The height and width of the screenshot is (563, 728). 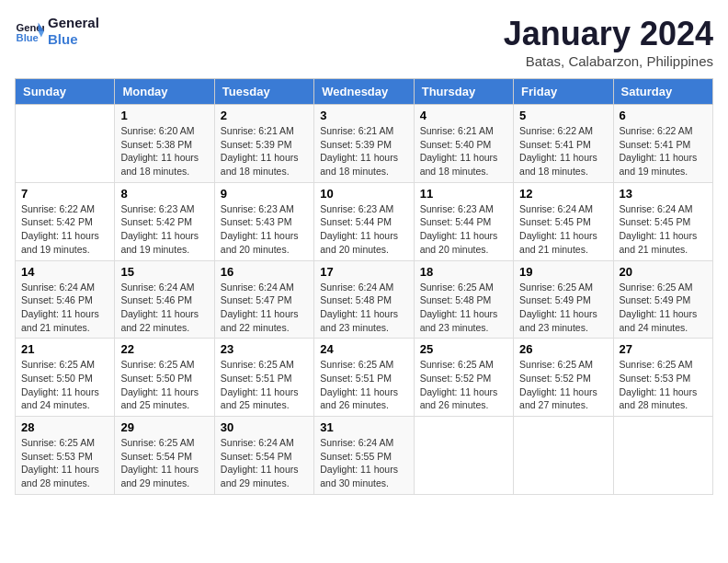 What do you see at coordinates (74, 40) in the screenshot?
I see `logo-blue: Blue` at bounding box center [74, 40].